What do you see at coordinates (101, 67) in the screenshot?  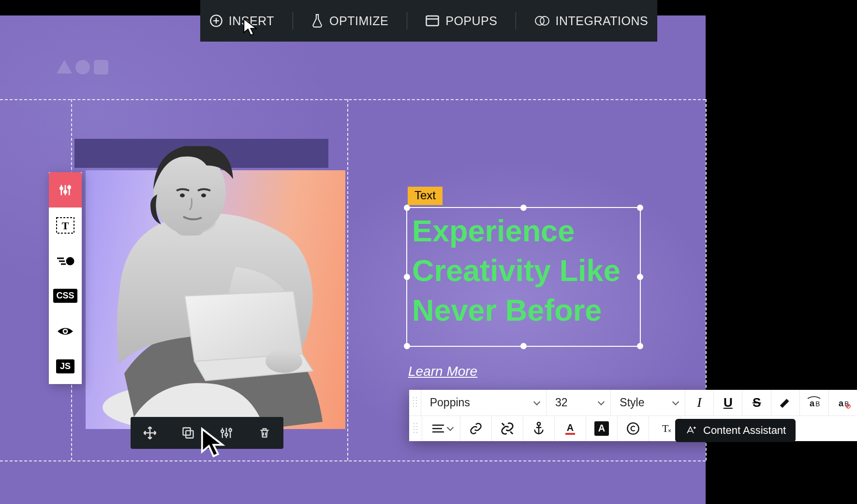 I see `window-shape-square` at bounding box center [101, 67].